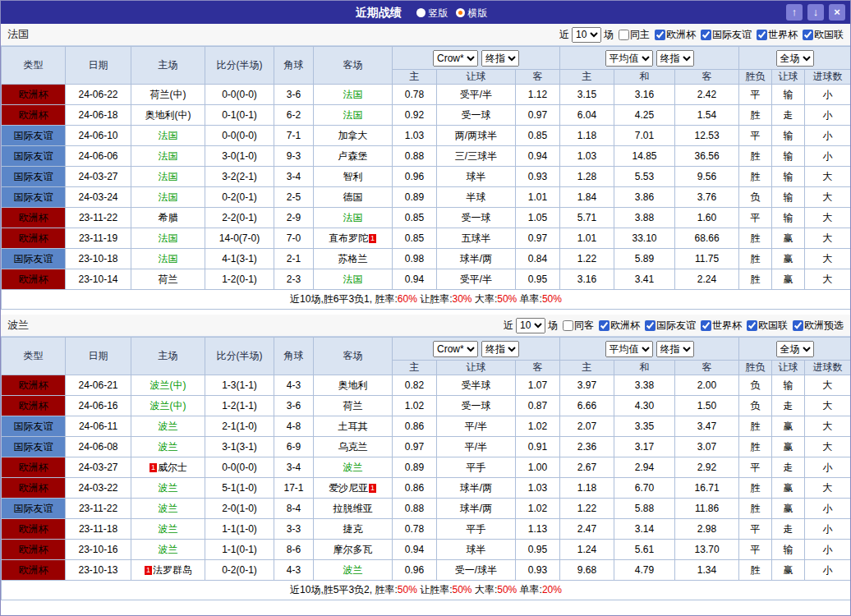 Image resolution: width=851 pixels, height=616 pixels. What do you see at coordinates (432, 13) in the screenshot?
I see `view-mode-radio-0: 竖版` at bounding box center [432, 13].